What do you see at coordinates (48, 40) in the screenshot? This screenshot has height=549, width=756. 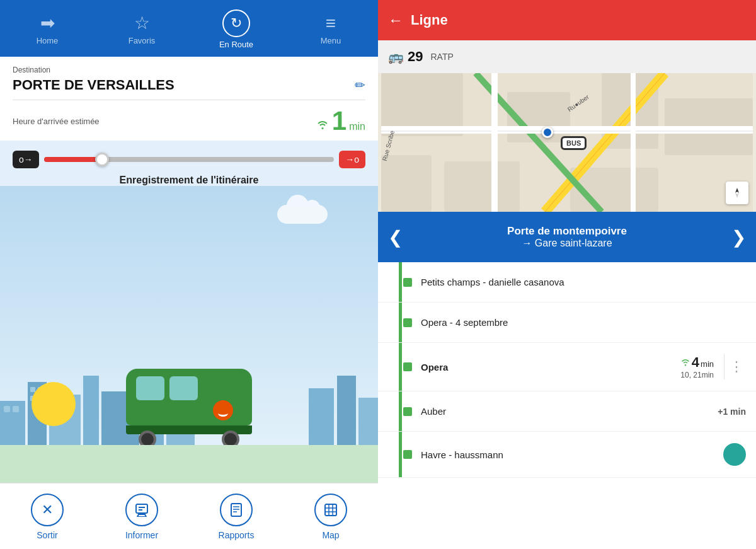 I see `nav-home-label: Home` at bounding box center [48, 40].